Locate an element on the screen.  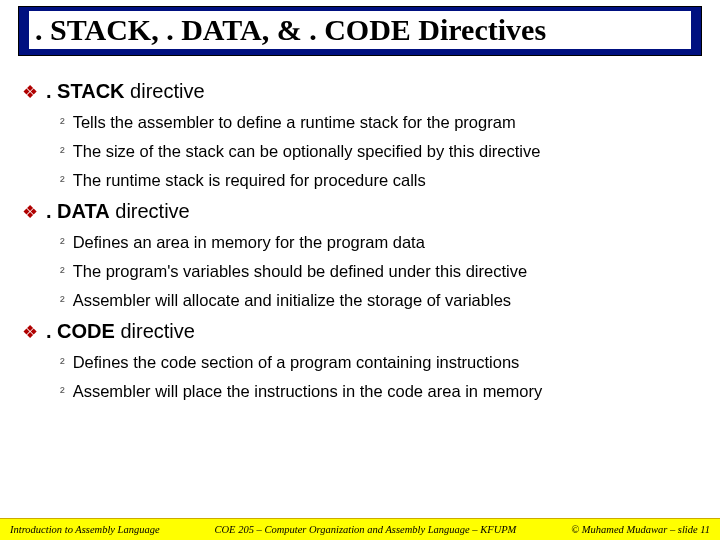
list-item: ²Tells the assembler to define a runtime… is located at coordinates (379, 122).